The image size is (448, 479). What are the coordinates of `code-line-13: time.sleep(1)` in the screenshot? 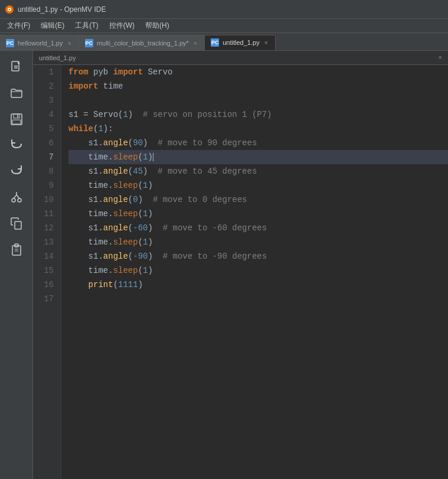 It's located at (259, 242).